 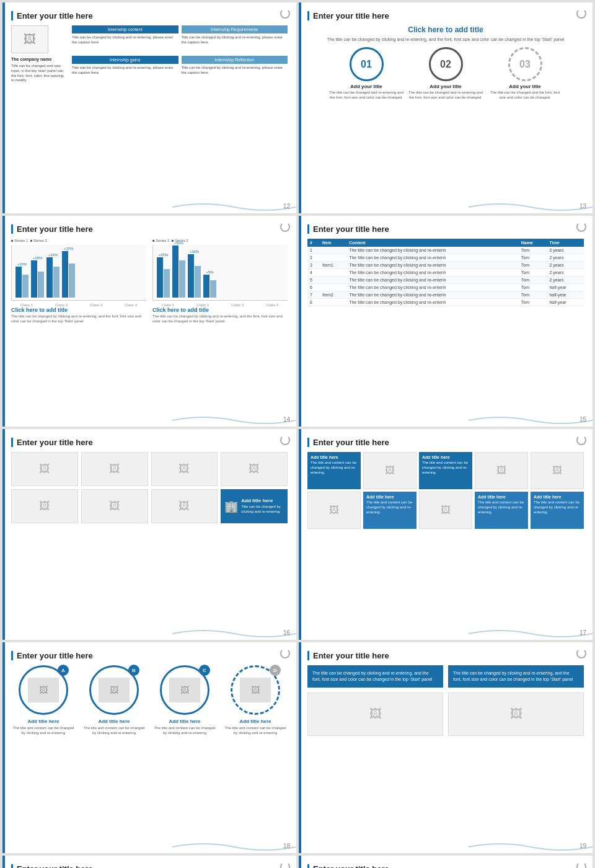 I want to click on cell-num: 6, so click(x=314, y=288).